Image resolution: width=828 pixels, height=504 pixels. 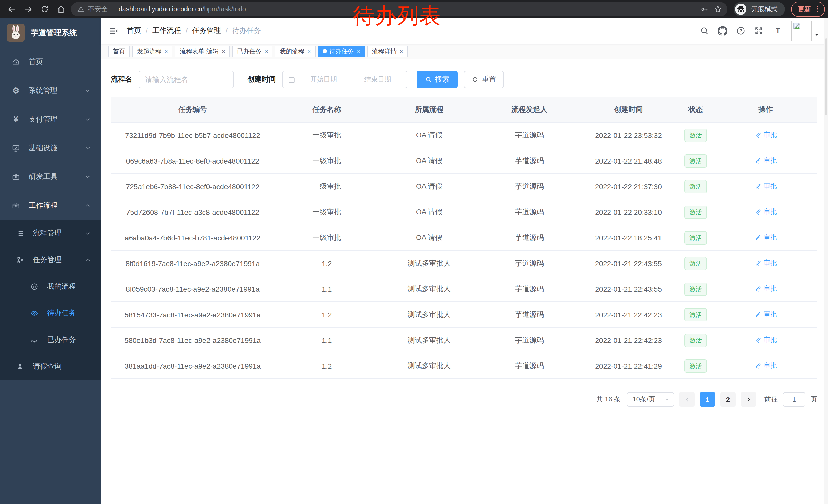 What do you see at coordinates (464, 52) in the screenshot?
I see `tags-view-bar: 首页 发起流程× 流程表单-编辑× 已办任务× 我的流程× 待办任务× 流程详情…` at bounding box center [464, 52].